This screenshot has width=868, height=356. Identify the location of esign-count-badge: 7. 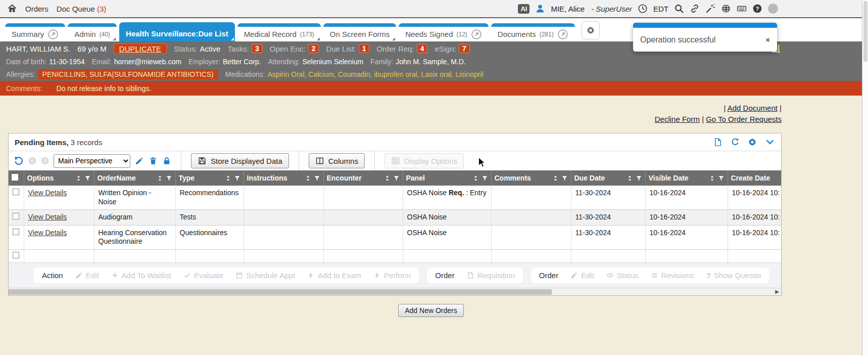
(464, 49).